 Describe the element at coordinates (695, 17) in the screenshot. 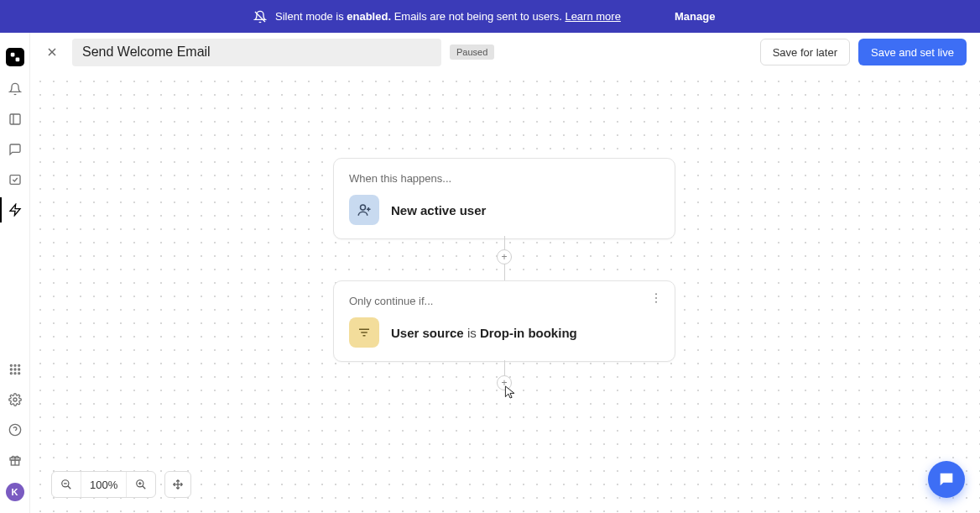

I see `manage-link: Manage` at that location.